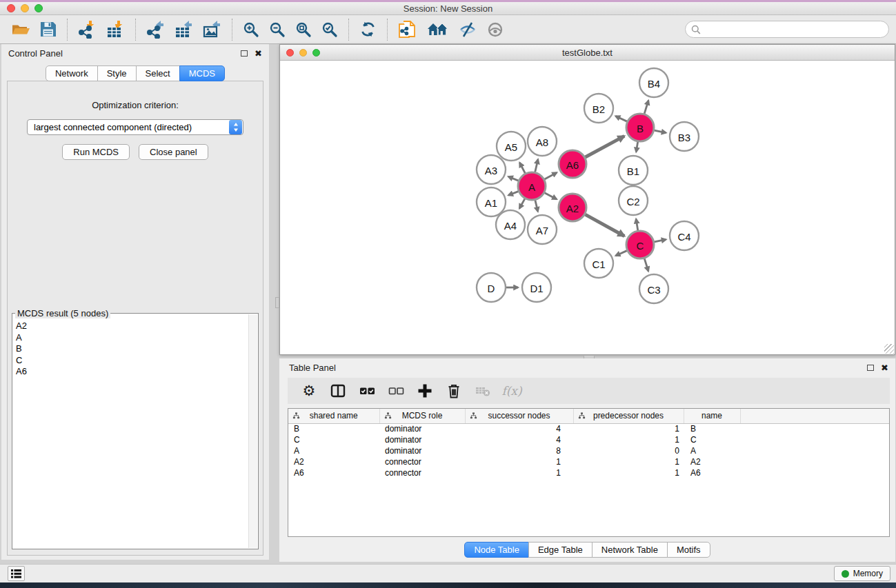  What do you see at coordinates (338, 391) in the screenshot?
I see `show-columns-button` at bounding box center [338, 391].